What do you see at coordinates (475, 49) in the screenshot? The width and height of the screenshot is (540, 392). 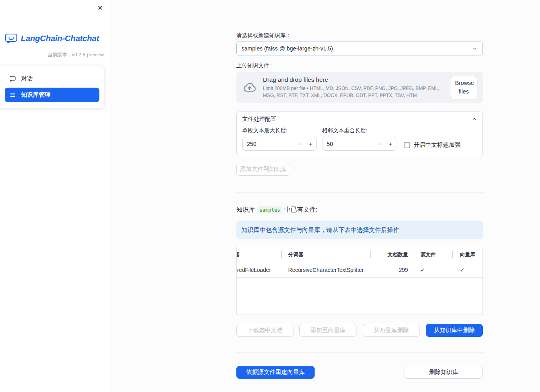 I see `chevron-down-icon` at bounding box center [475, 49].